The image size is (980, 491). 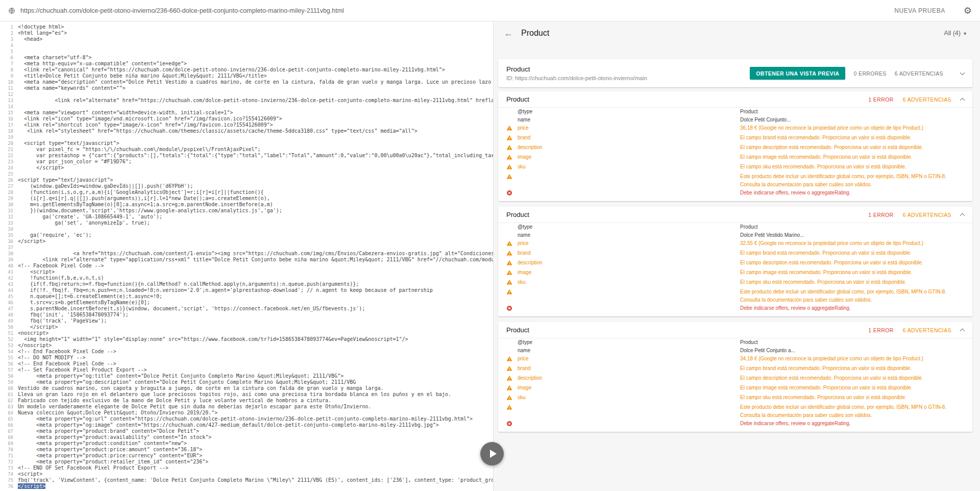 I want to click on code-text: Fabricado con tejido exclusivo de la man…, so click(x=175, y=400).